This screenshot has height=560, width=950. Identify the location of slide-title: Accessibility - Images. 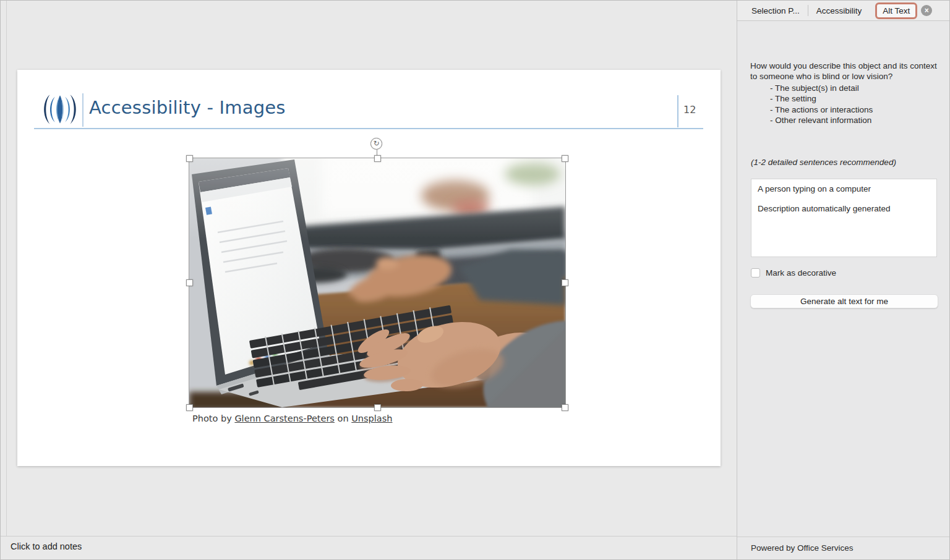
(187, 108).